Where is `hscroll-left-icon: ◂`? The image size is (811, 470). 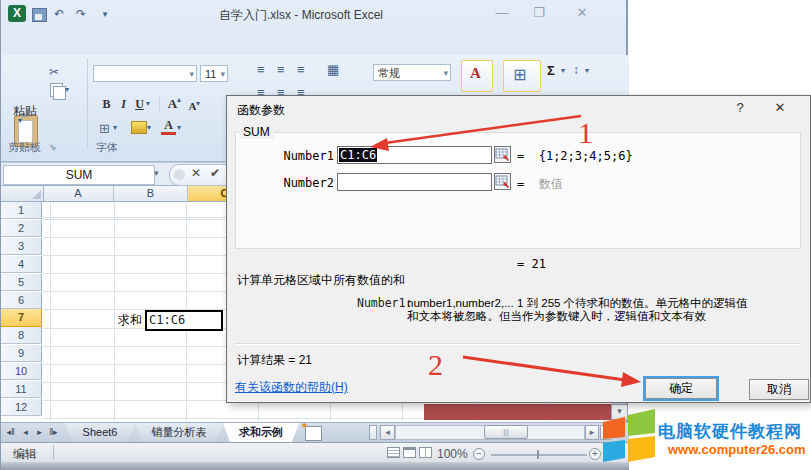
hscroll-left-icon: ◂ is located at coordinates (388, 432).